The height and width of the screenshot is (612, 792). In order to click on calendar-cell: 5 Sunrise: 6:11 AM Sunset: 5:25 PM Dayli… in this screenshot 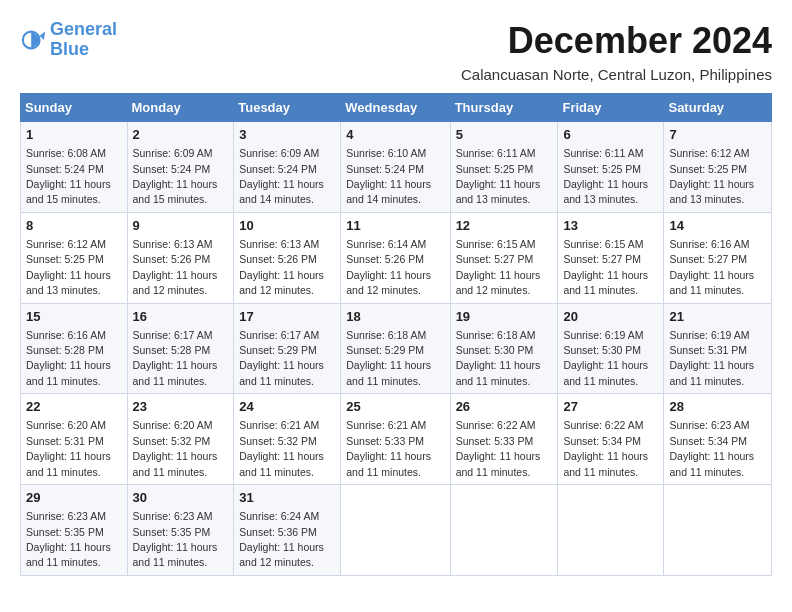, I will do `click(504, 168)`.